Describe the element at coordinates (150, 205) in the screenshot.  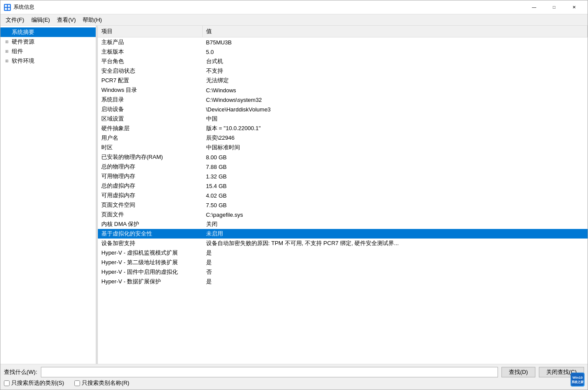
I see `table-cell-name: 页面文件空间` at that location.